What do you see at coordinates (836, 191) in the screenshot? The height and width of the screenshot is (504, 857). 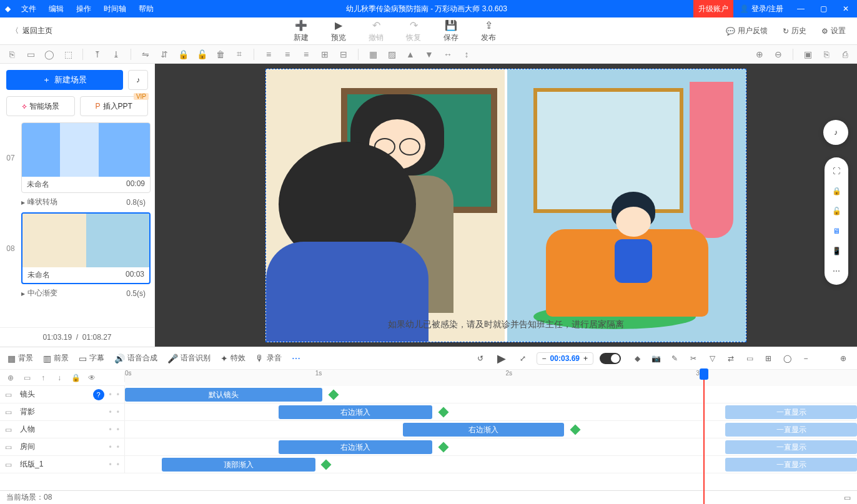 I see `lock-icon: 🔒` at bounding box center [836, 191].